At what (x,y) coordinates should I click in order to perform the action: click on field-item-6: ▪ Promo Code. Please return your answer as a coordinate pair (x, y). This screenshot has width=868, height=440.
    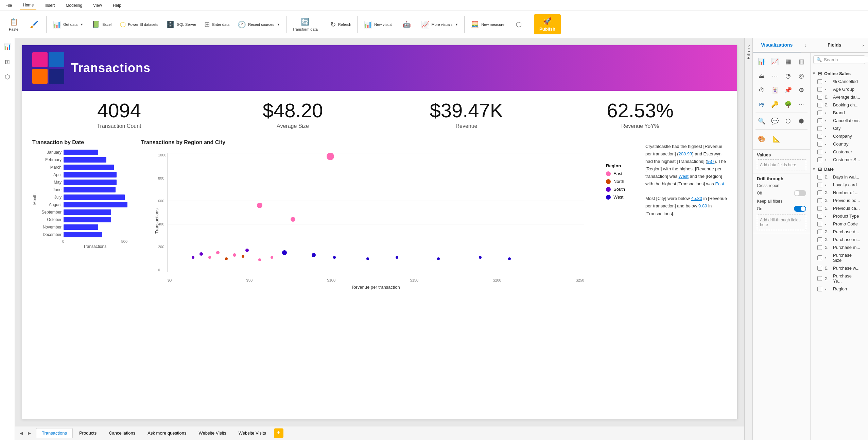
    Looking at the image, I should click on (839, 224).